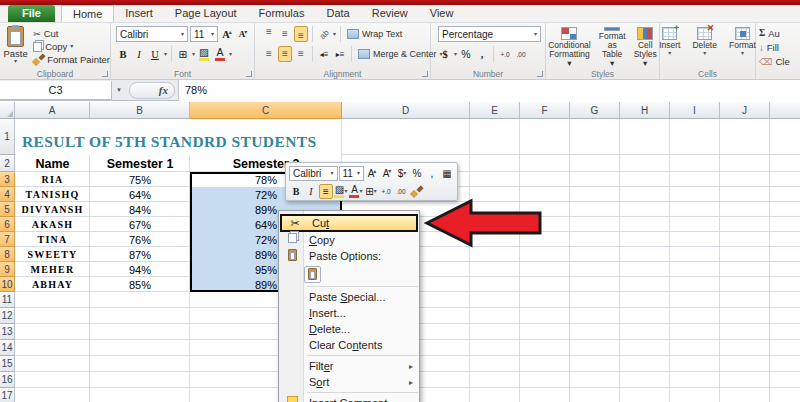 The image size is (800, 402). I want to click on formula-input: 78%, so click(489, 90).